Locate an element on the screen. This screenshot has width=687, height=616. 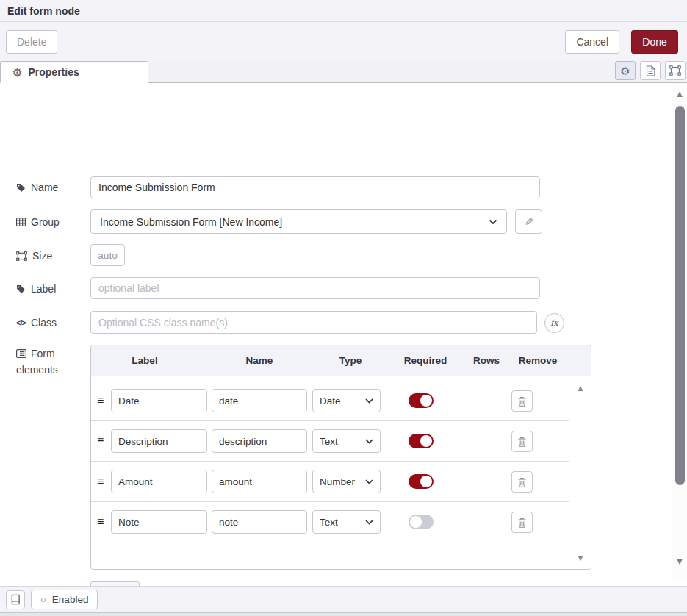
node-help-button is located at coordinates (15, 600).